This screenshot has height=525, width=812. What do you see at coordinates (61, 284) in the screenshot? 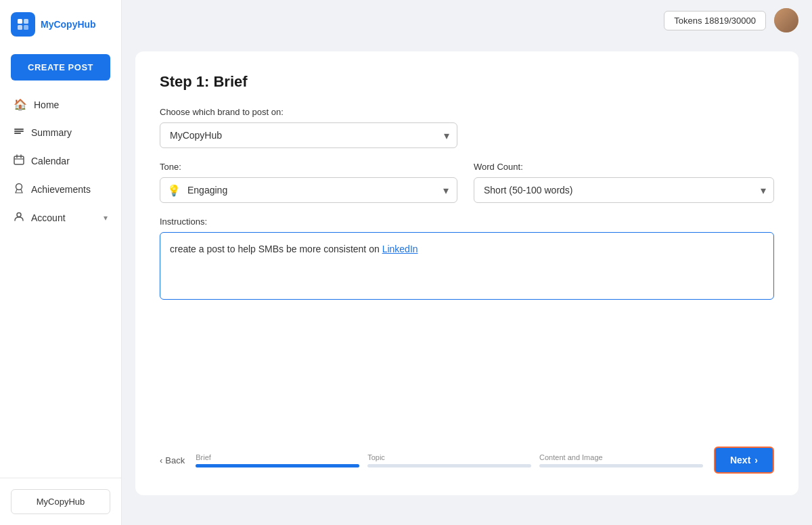
I see `sidebar-nav: 🏠 Home Summary Calendar` at bounding box center [61, 284].